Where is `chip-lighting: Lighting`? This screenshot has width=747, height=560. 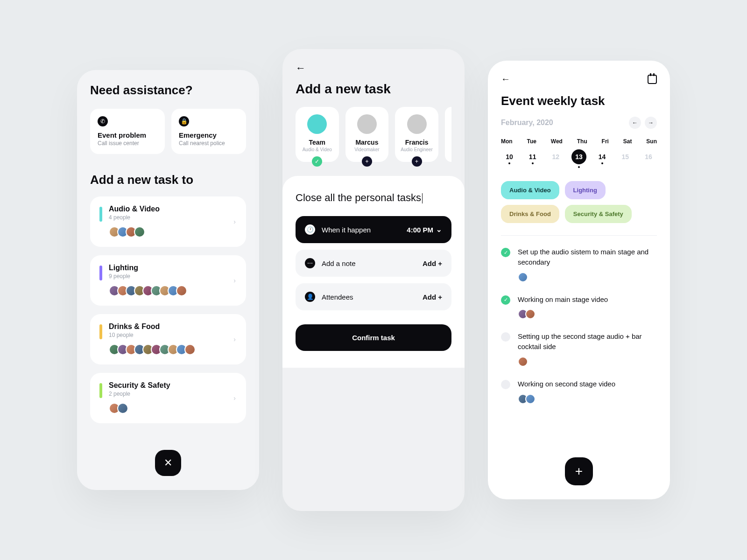 chip-lighting: Lighting is located at coordinates (585, 190).